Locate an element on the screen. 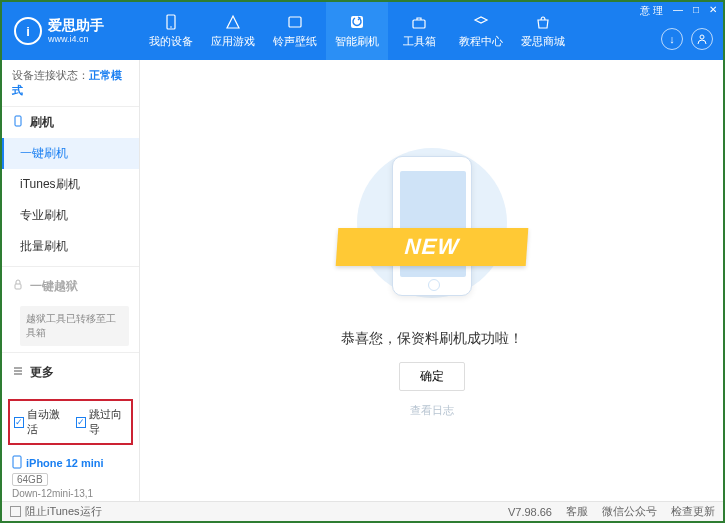  apps-icon is located at coordinates (233, 22).